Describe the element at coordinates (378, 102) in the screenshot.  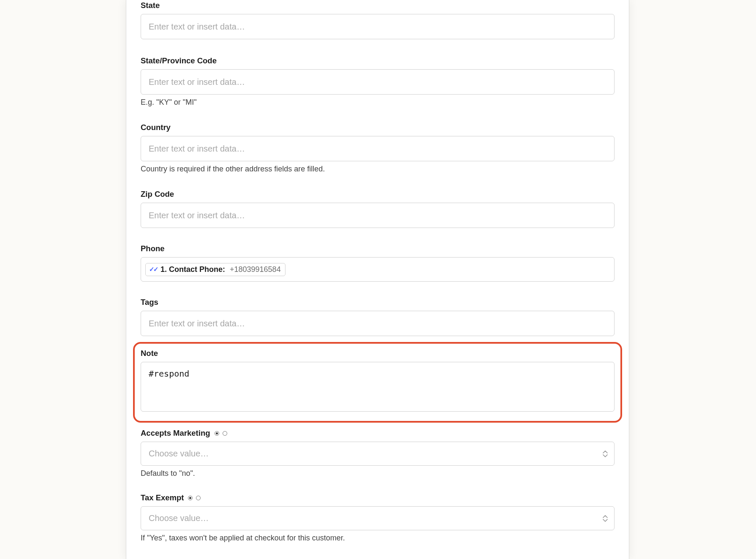
I see `state-code-help: E.g. "KY" or "MI"` at that location.